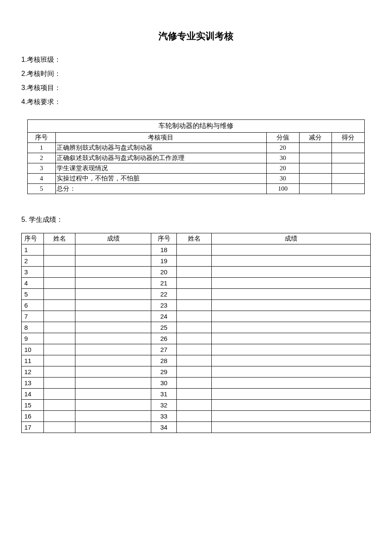  I want to click on scores-cell-seq-left: 16, so click(33, 416).